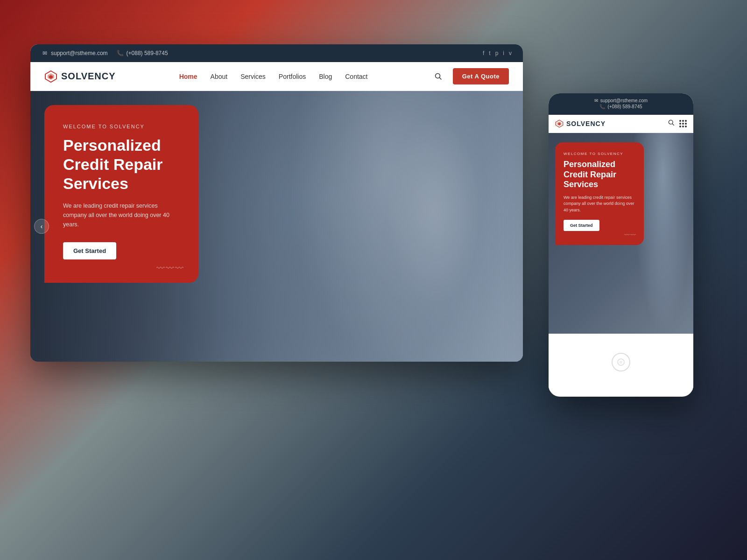  Describe the element at coordinates (219, 77) in the screenshot. I see `nav-about: About` at that location.